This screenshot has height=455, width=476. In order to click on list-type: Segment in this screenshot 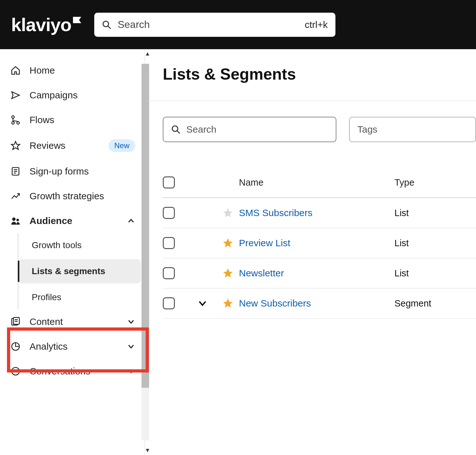, I will do `click(429, 303)`.